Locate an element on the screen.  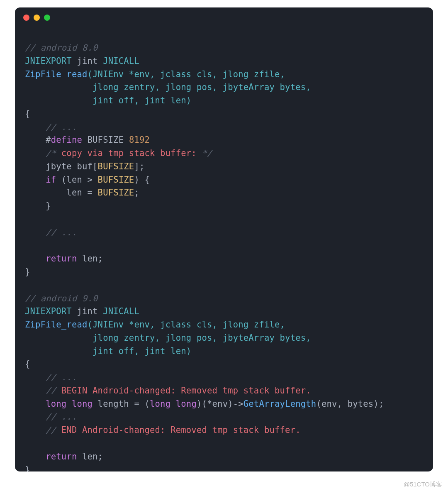
window-titlebar is located at coordinates (224, 17).